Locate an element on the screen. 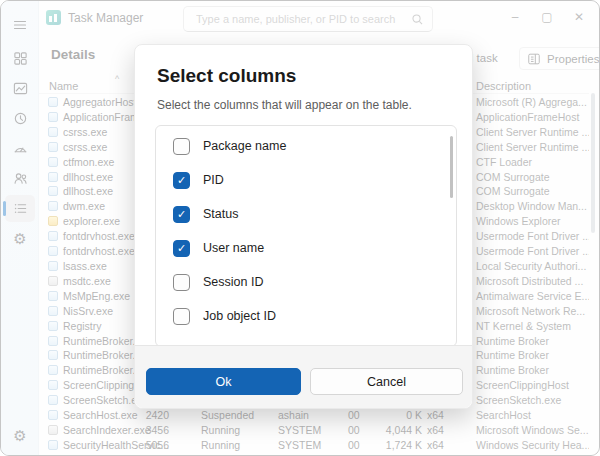 The width and height of the screenshot is (600, 456). column-option-row: ✓ Job object ID is located at coordinates (306, 316).